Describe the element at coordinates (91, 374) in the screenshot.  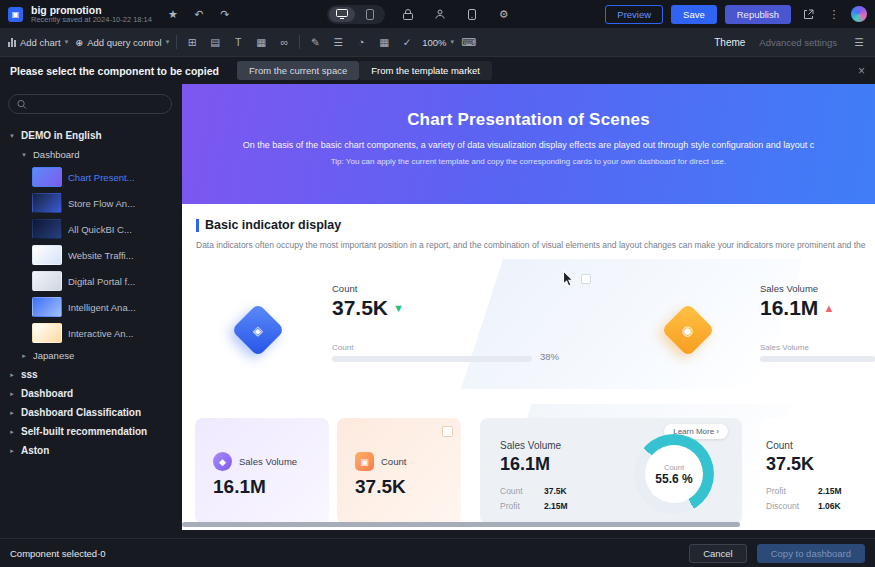
I see `tree-node-sss: ▸ sss` at that location.